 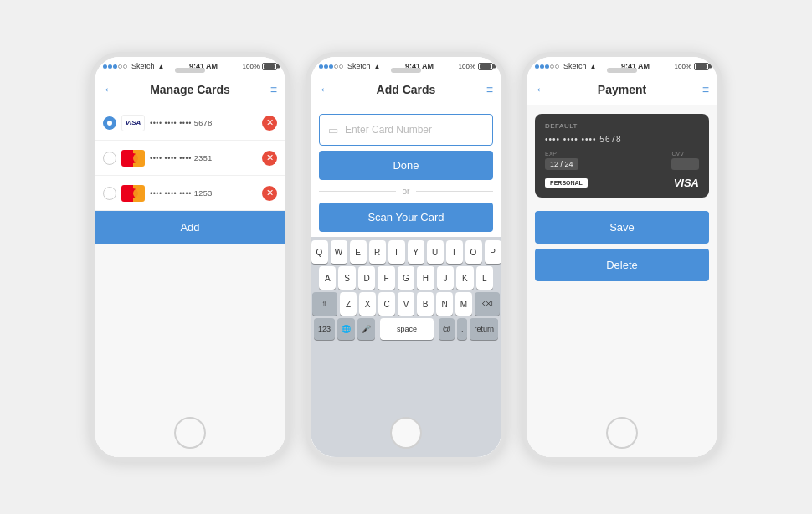 I want to click on card-delete-3: ✕, so click(x=270, y=193).